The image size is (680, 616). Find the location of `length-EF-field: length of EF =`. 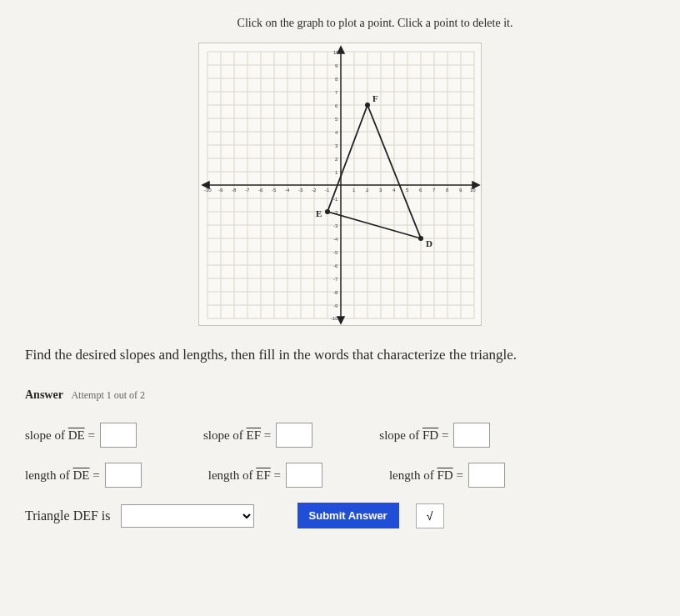

length-EF-field: length of EF = is located at coordinates (265, 475).